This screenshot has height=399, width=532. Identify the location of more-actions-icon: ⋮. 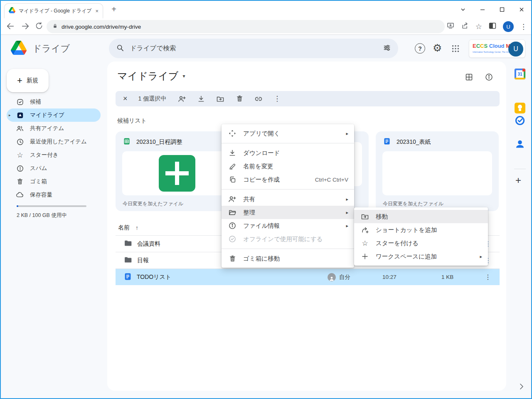
(277, 99).